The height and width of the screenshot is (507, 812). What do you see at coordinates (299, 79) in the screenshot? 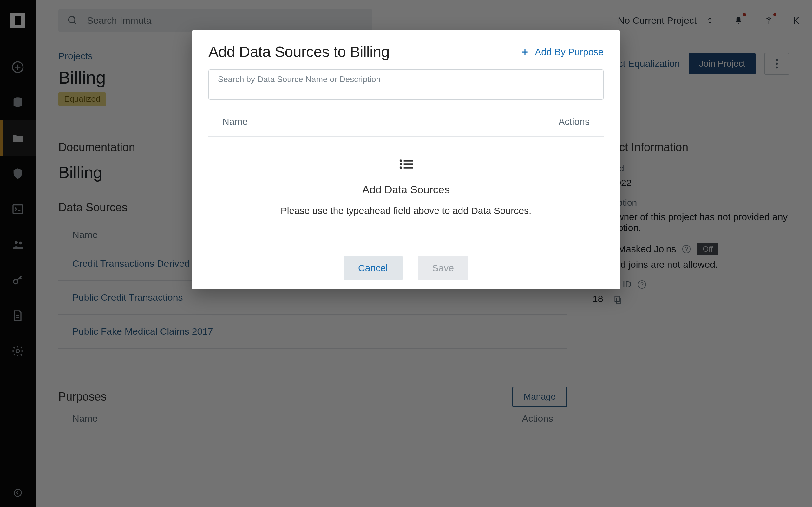
I see `datasource-search-placeholder: Search by Data Source Name or Descriptio…` at bounding box center [299, 79].